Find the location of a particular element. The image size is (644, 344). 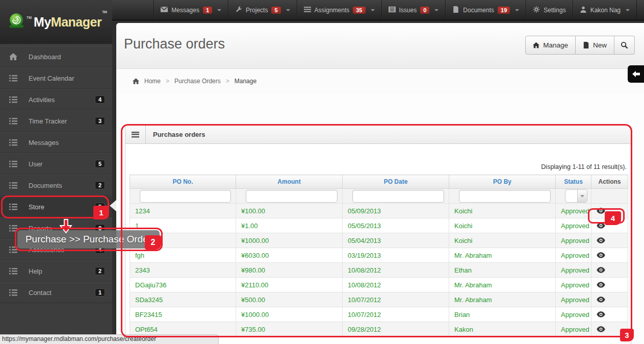

panel-title: Purchase orders is located at coordinates (179, 135).